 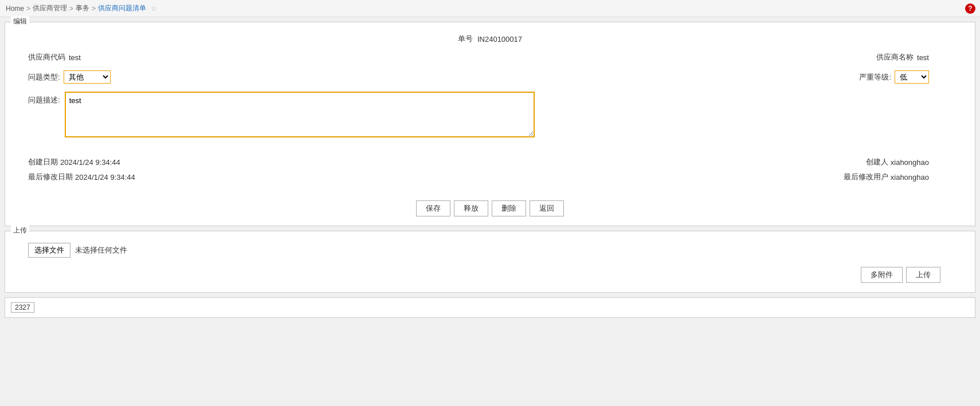 I want to click on upload-file-row: 选择文件 未选择任何文件, so click(x=490, y=250).